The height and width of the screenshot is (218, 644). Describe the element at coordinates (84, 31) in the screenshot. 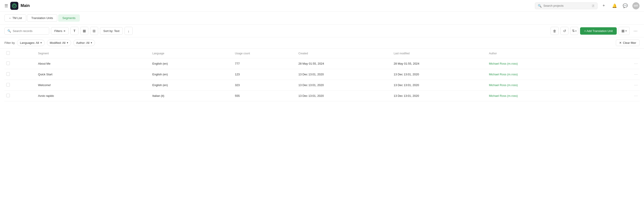

I see `chart-view-button: ▦` at that location.